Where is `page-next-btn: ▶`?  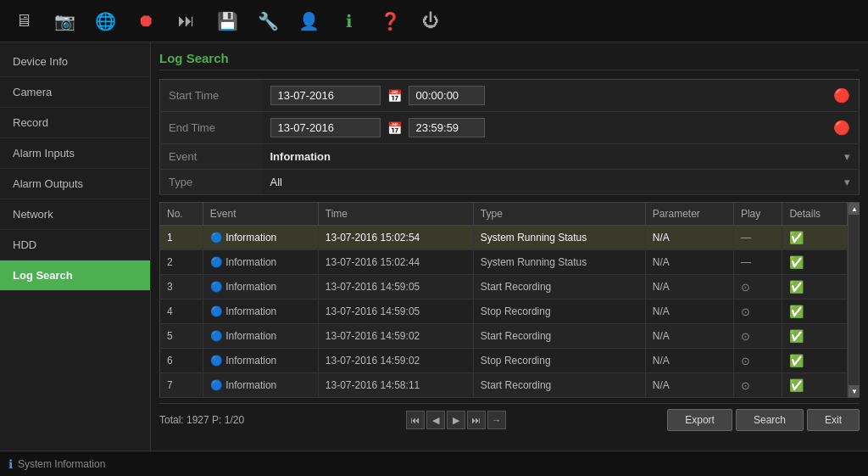 page-next-btn: ▶ is located at coordinates (456, 420).